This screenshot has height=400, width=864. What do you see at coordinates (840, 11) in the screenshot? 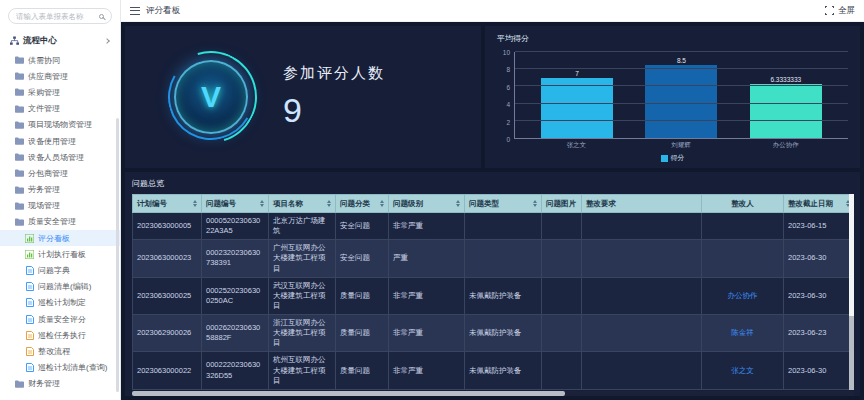
I see `fullscreen-button: 全屏` at bounding box center [840, 11].